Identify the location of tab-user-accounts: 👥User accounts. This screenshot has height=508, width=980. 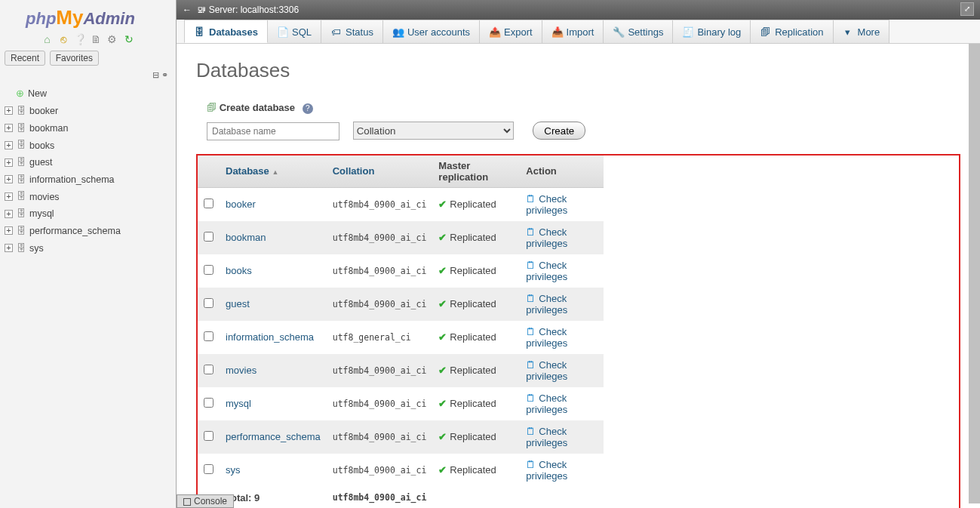
(432, 32).